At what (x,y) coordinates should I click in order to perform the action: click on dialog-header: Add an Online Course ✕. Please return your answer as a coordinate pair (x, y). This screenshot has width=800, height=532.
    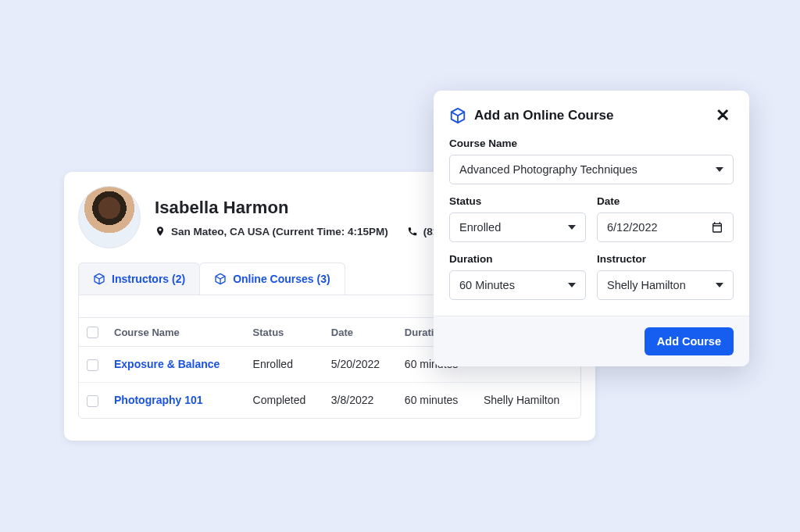
    Looking at the image, I should click on (591, 110).